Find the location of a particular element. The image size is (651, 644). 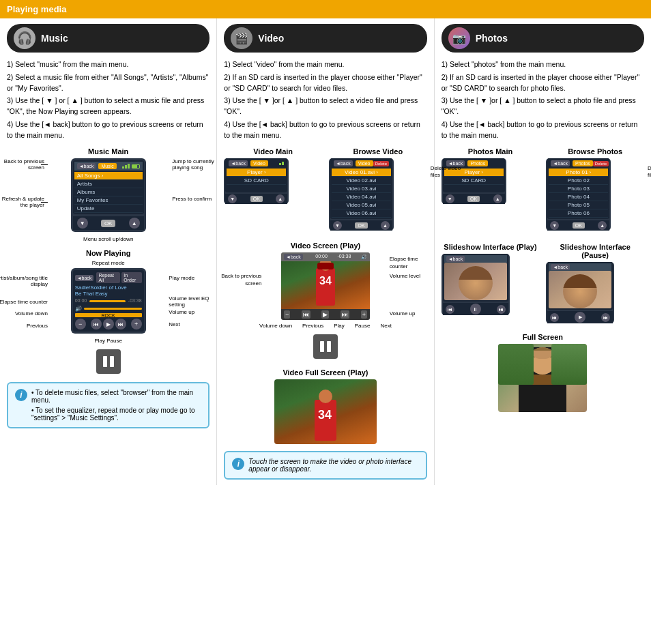

bp-ok-btn: OK is located at coordinates (579, 225).